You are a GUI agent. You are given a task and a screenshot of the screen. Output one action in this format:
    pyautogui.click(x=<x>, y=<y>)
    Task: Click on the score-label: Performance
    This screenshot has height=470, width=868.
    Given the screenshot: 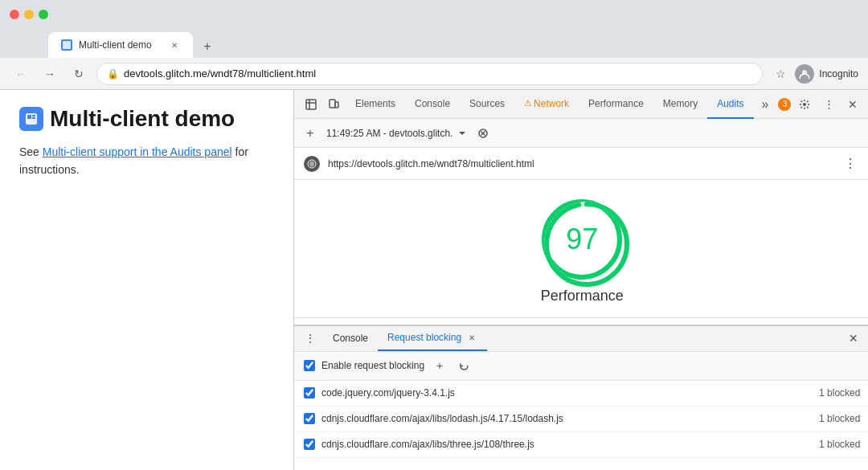 What is the action you would take?
    pyautogui.click(x=582, y=296)
    